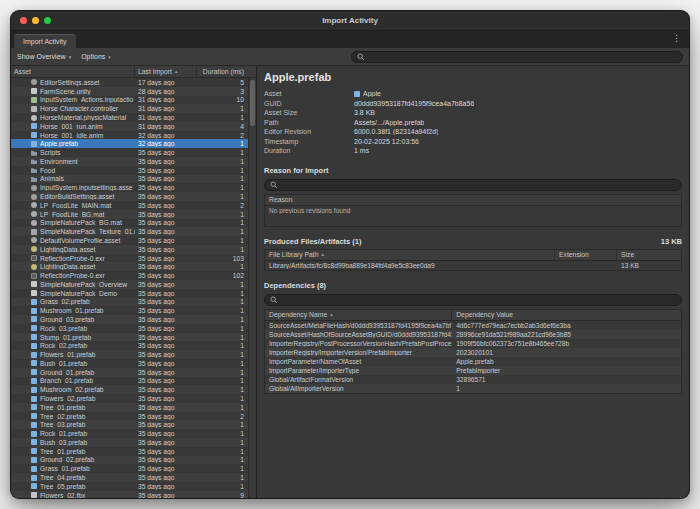  Describe the element at coordinates (134, 354) in the screenshot. I see `asset-row: Flowers_01.prefab 35 days ago 1` at that location.